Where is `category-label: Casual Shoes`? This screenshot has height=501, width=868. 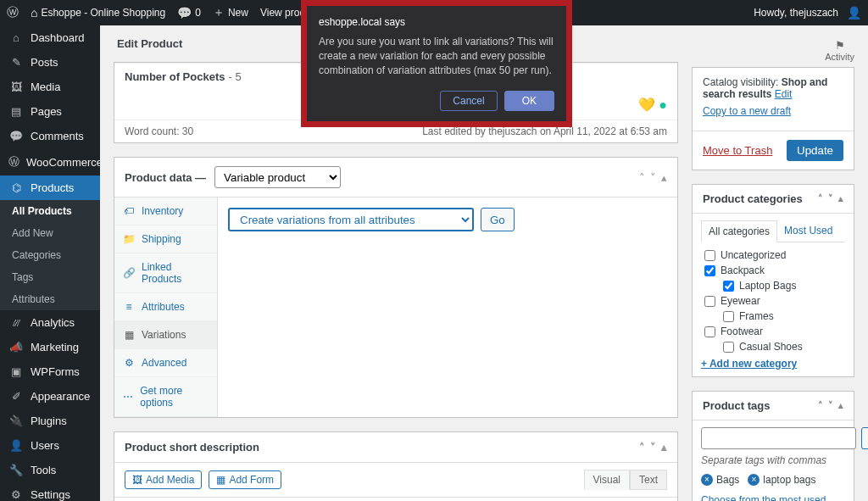 category-label: Casual Shoes is located at coordinates (771, 347).